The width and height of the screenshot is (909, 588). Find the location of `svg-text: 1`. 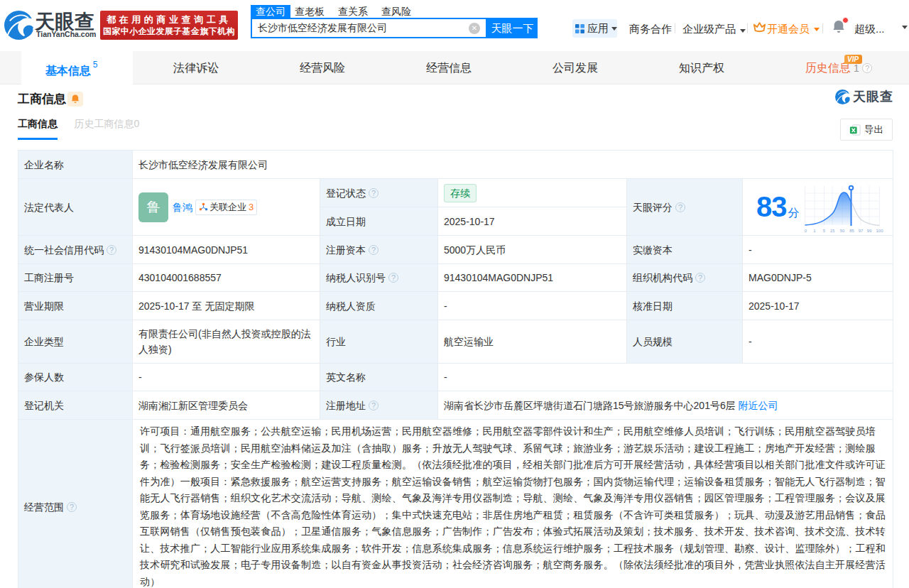

svg-text: 1 is located at coordinates (815, 231).